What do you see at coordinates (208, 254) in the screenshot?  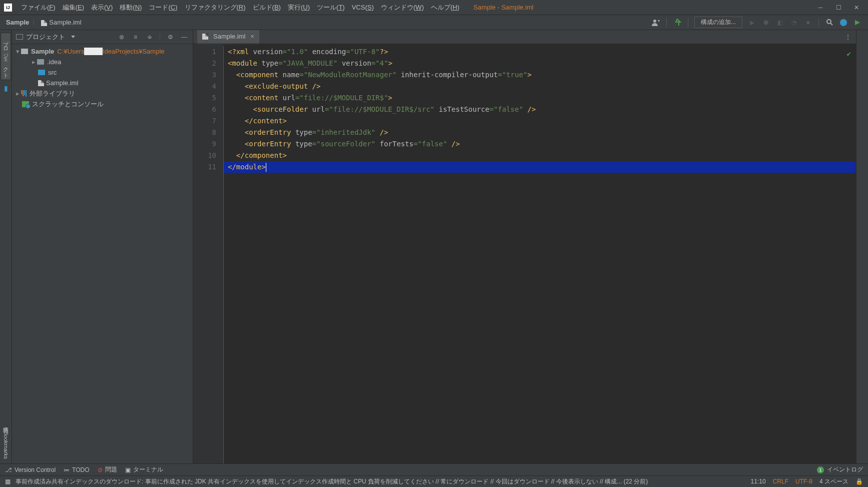 I see `editor-gutter: 1 2 3 4 5 6 7 8 9 10 11` at bounding box center [208, 254].